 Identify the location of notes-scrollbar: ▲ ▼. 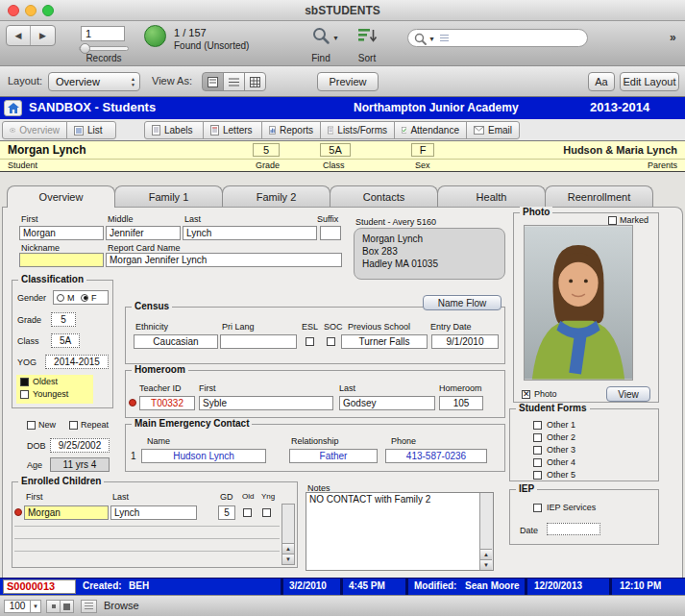
(486, 531).